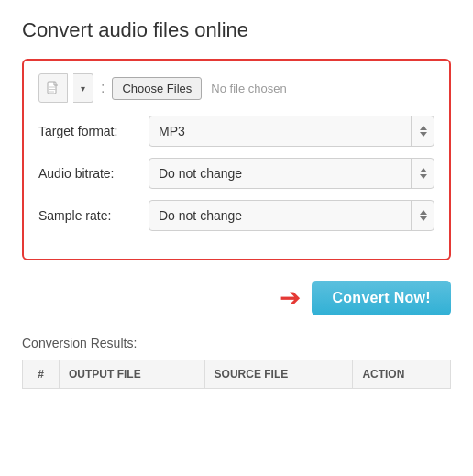  Describe the element at coordinates (381, 298) in the screenshot. I see `convert-now-button: Convert Now!` at that location.